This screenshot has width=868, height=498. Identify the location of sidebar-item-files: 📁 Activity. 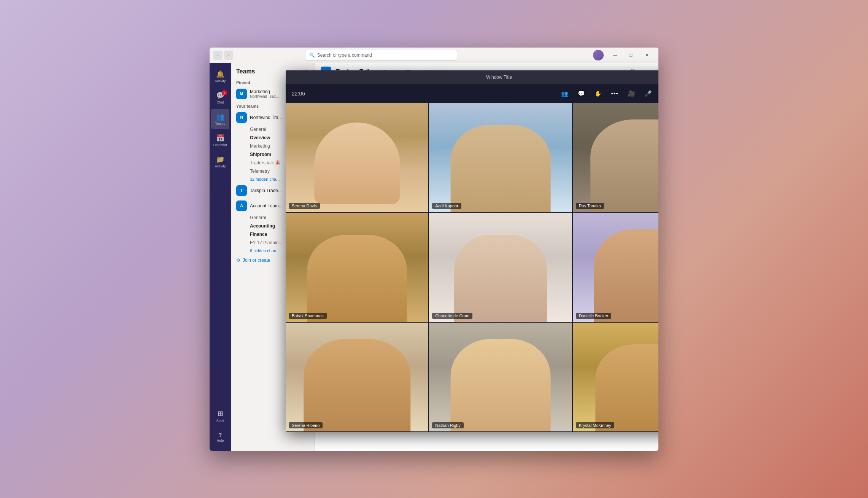
(220, 162).